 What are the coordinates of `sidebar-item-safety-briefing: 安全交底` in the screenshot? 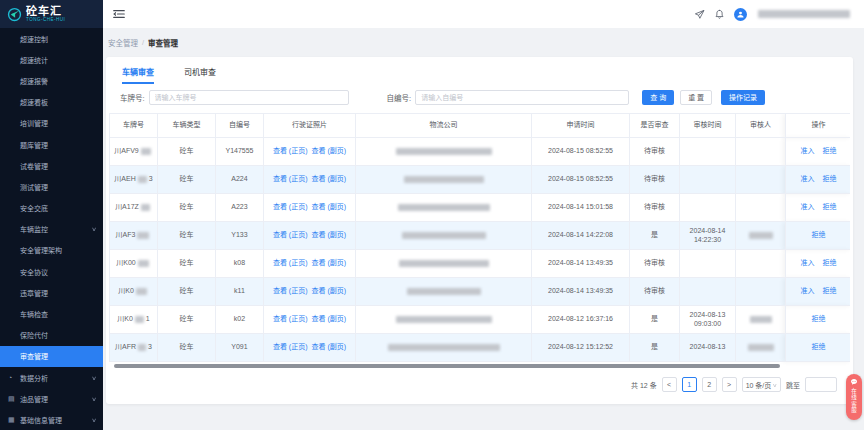 It's located at (52, 208).